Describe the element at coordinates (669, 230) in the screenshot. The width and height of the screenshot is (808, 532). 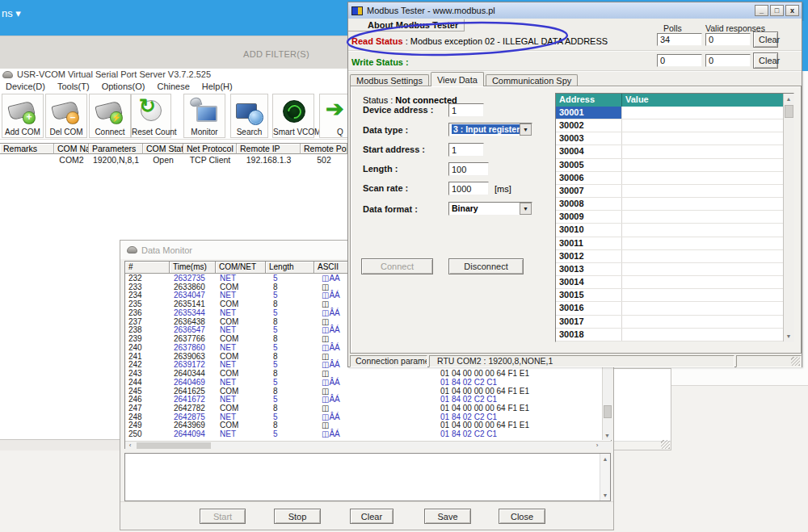
I see `register-row: 30010` at that location.